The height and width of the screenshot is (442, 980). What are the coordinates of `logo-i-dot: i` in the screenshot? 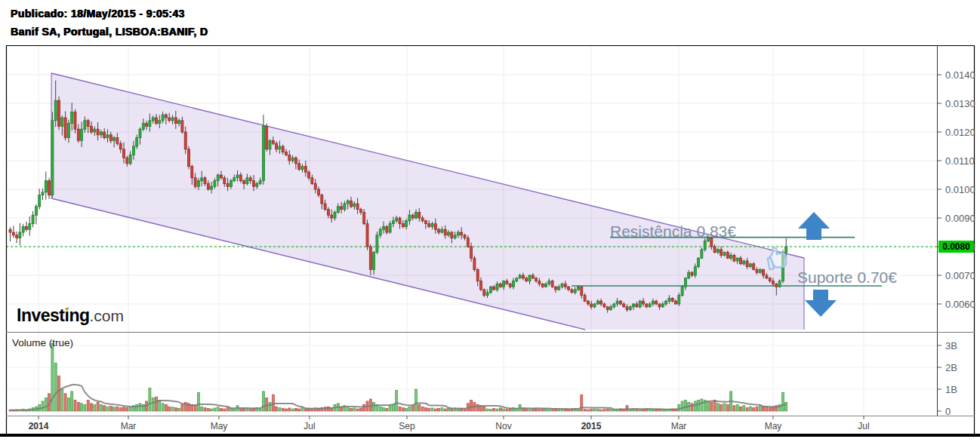 It's located at (66, 315).